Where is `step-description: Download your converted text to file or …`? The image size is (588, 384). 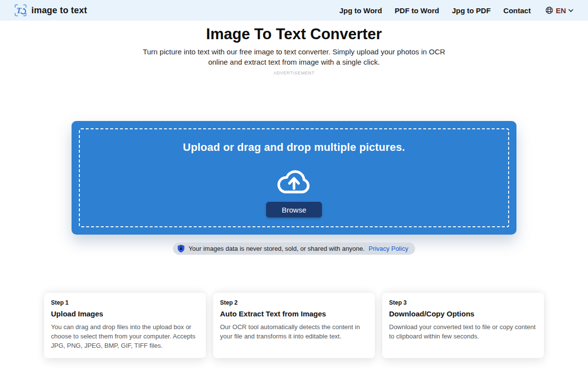 step-description: Download your converted text to file or … is located at coordinates (463, 332).